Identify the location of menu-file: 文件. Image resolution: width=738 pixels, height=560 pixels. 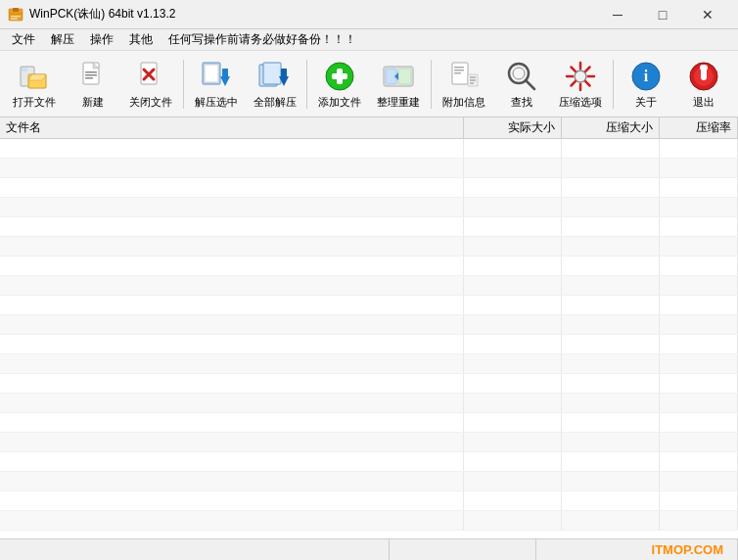
(23, 39).